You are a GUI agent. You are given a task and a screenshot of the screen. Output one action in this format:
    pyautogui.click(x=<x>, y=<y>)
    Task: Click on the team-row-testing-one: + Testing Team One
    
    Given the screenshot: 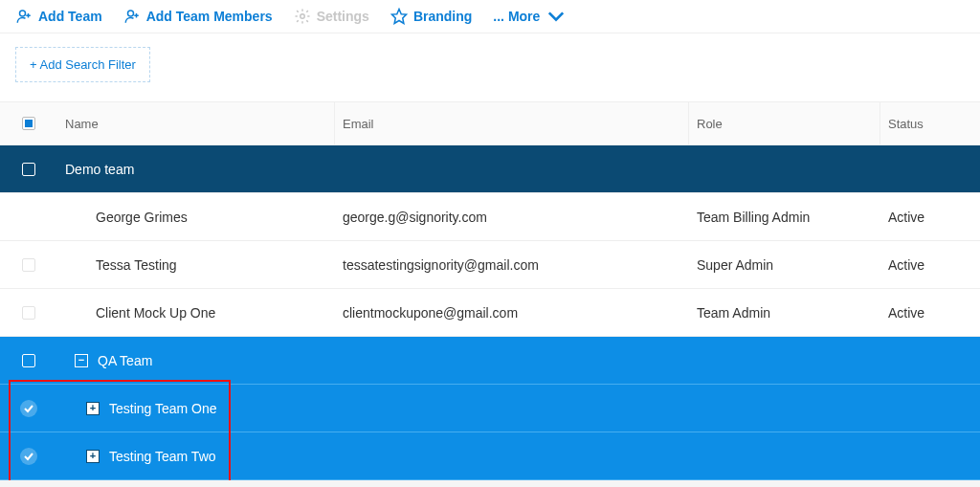 What is the action you would take?
    pyautogui.click(x=490, y=409)
    